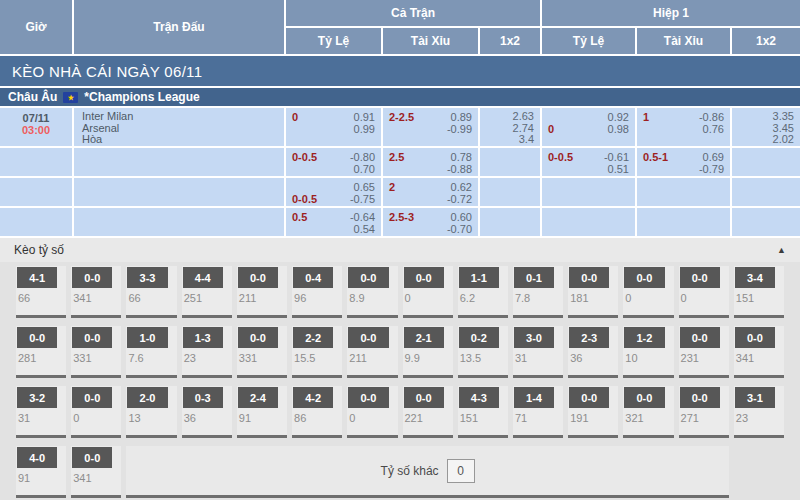 Image resolution: width=800 pixels, height=500 pixels. I want to click on score-cell: 2-336, so click(593, 352).